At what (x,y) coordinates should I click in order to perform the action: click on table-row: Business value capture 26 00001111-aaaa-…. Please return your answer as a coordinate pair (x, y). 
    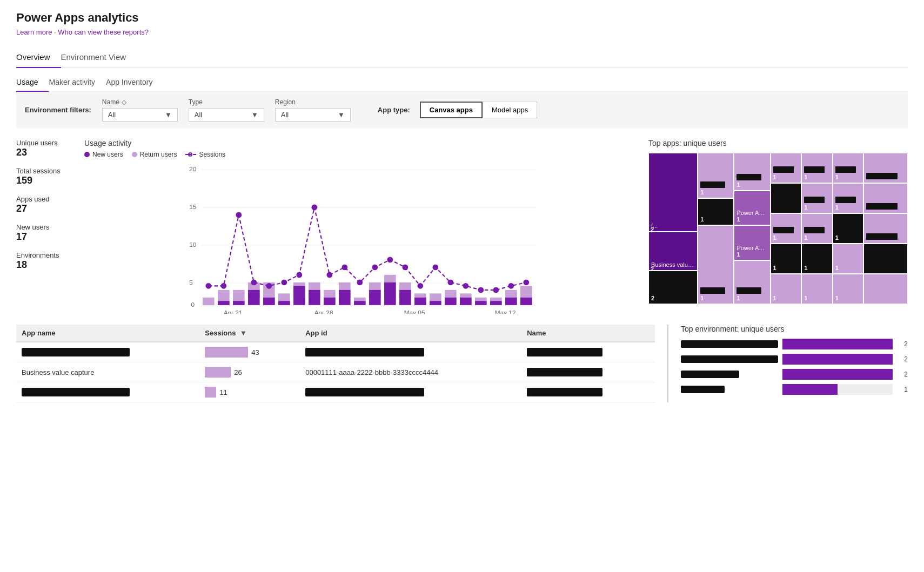
    Looking at the image, I should click on (336, 373).